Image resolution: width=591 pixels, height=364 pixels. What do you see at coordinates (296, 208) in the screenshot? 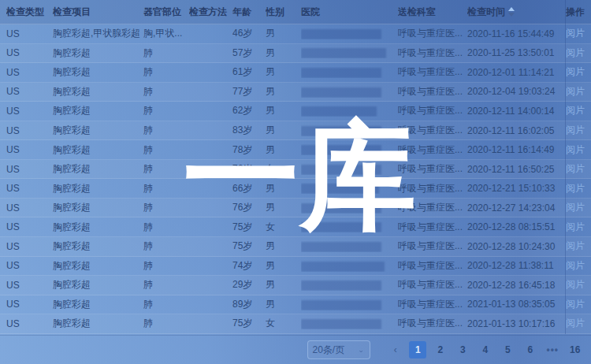
I see `table-row: US 胸腔彩超 肺 76岁 男 呼吸与重症医... 2020-12-27 14:…` at bounding box center [296, 208].